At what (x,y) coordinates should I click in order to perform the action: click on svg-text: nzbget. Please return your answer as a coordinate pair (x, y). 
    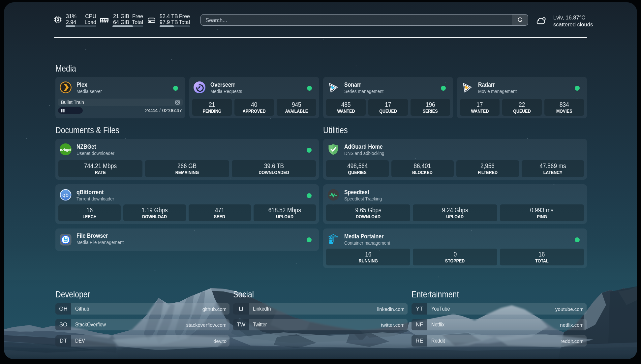
    Looking at the image, I should click on (66, 150).